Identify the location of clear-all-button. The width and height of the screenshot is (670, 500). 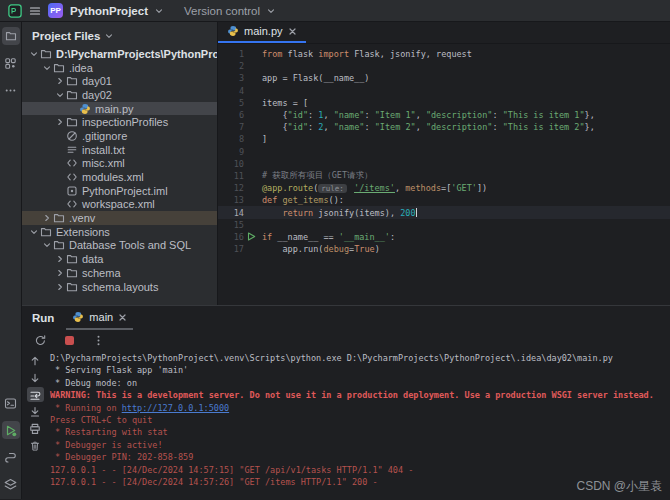
(36, 446).